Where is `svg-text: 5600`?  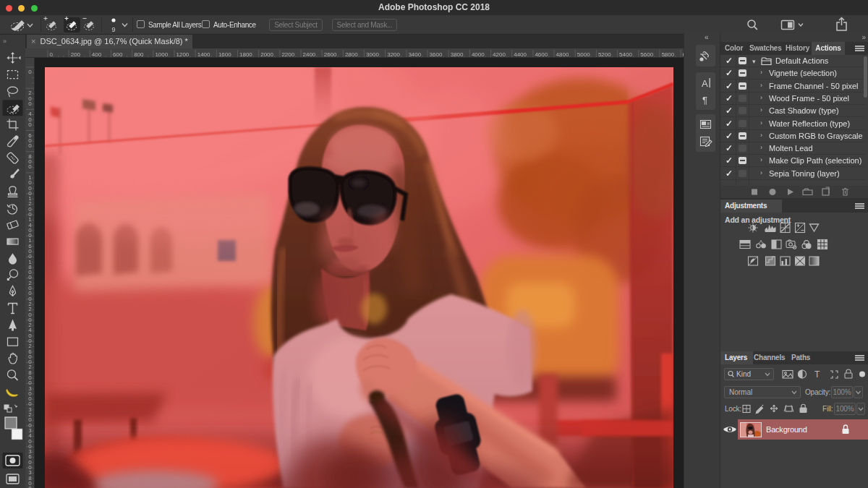 svg-text: 5600 is located at coordinates (647, 55).